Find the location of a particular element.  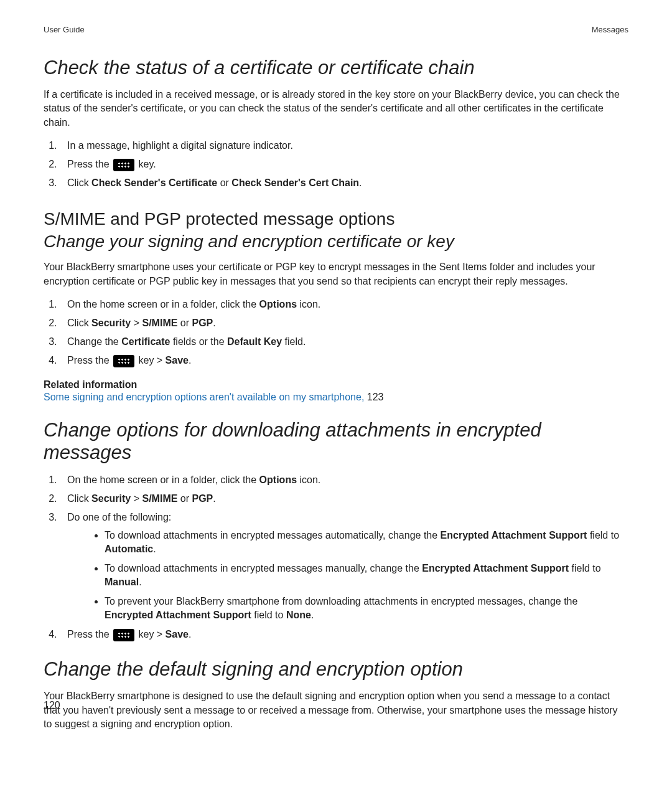

bullet: To prevent your BlackBerry smartphone fr… is located at coordinates (366, 609).